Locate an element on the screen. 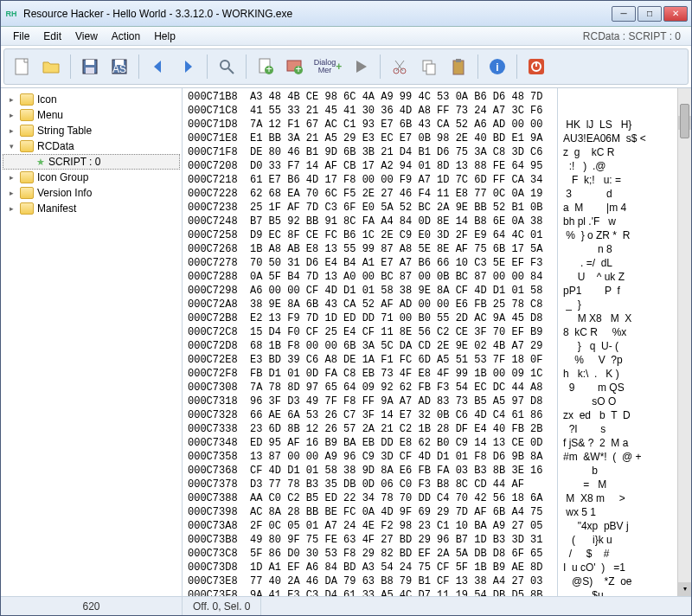 This screenshot has height=616, width=692. titlebar: RH Resource Hacker - Hello World - 3.3.1… is located at coordinates (346, 14).